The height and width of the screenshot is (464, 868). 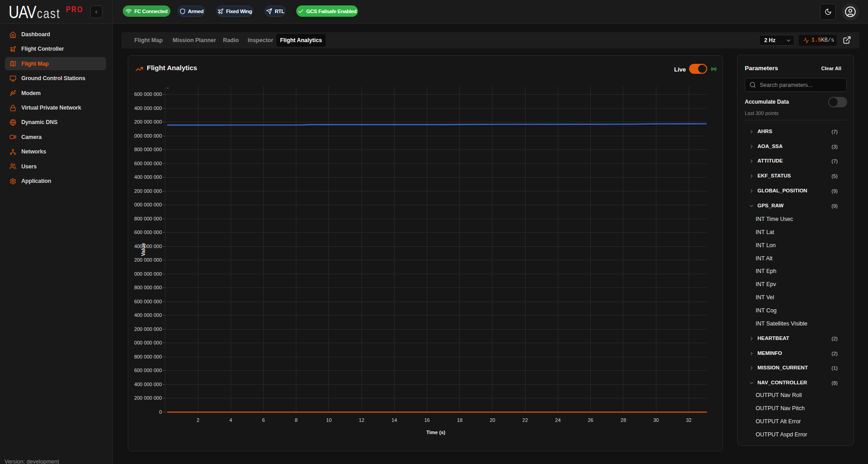 I want to click on svg-text: 2, so click(x=198, y=420).